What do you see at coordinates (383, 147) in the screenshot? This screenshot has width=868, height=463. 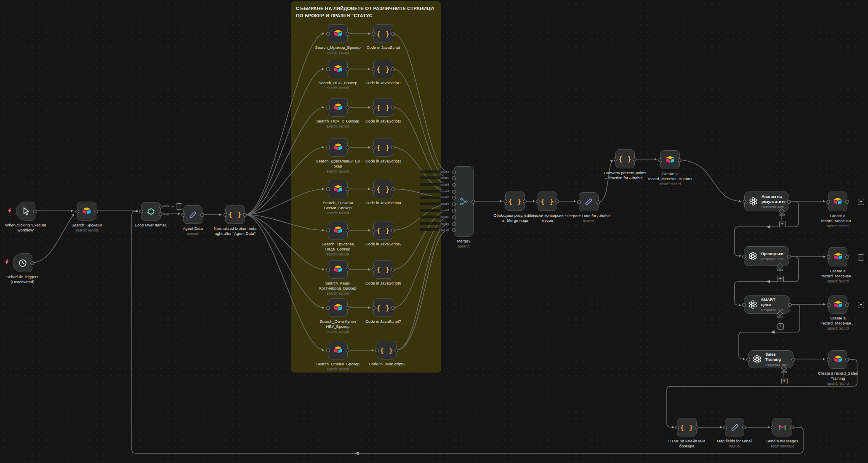 I see `code-in-javascript3: { }` at bounding box center [383, 147].